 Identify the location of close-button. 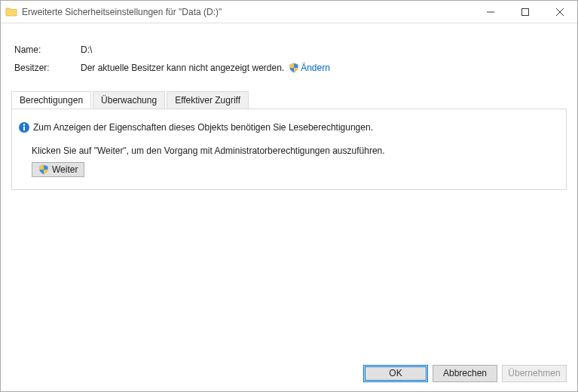
(560, 12).